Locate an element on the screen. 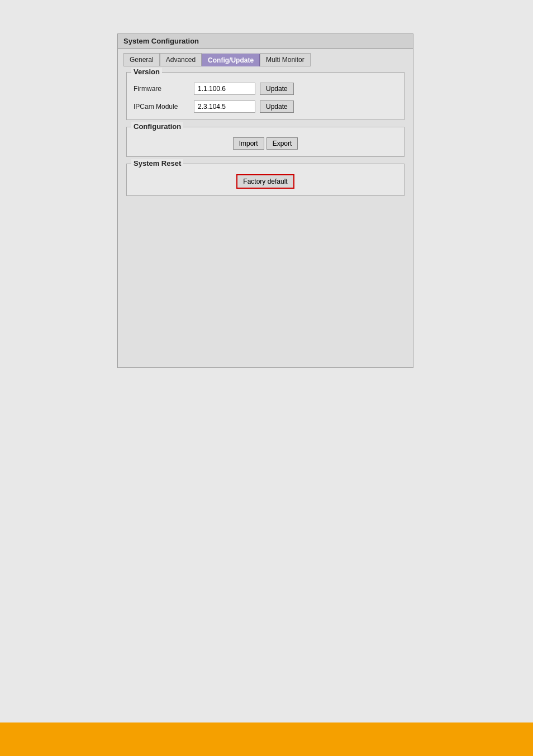 This screenshot has width=533, height=756. system-reset-section: System Reset Factory default is located at coordinates (265, 180).